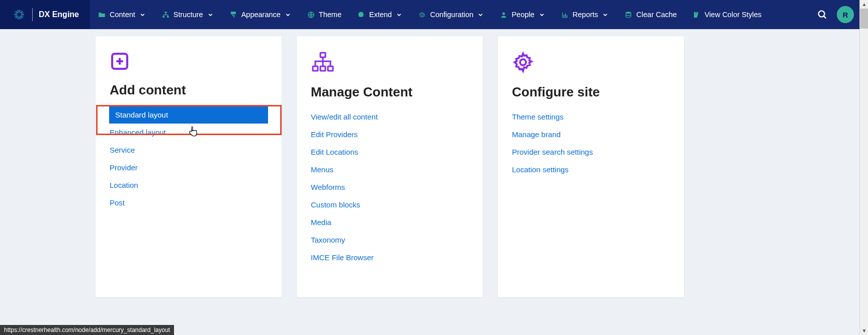 The width and height of the screenshot is (868, 335). What do you see at coordinates (390, 257) in the screenshot?
I see `link-imce-file-browser: IMCE File Browser` at bounding box center [390, 257].